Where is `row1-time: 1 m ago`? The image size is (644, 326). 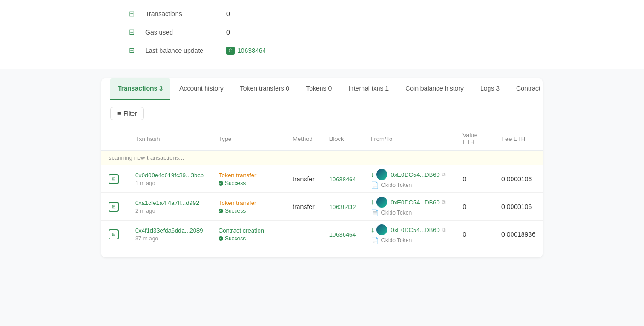 row1-time: 1 m ago is located at coordinates (169, 183).